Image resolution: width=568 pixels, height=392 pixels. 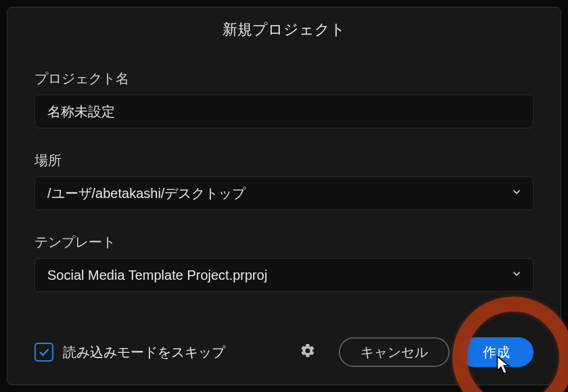 What do you see at coordinates (284, 161) in the screenshot?
I see `location-label: 場所` at bounding box center [284, 161].